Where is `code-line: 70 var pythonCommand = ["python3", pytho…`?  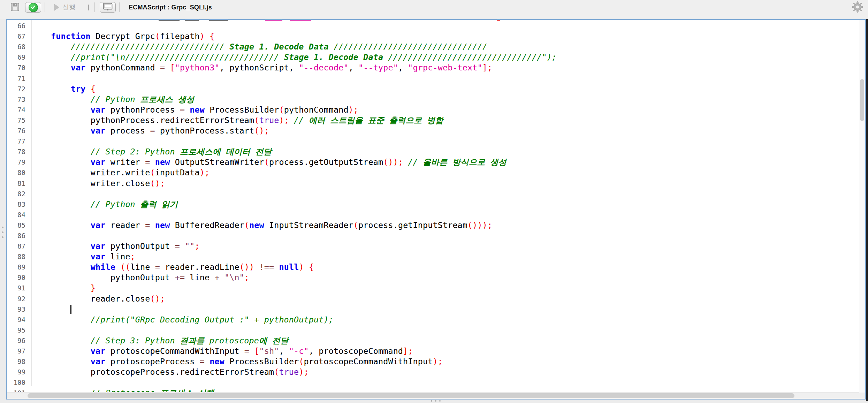
code-line: 70 var pythonCommand = ["python3", pytho… is located at coordinates (282, 68).